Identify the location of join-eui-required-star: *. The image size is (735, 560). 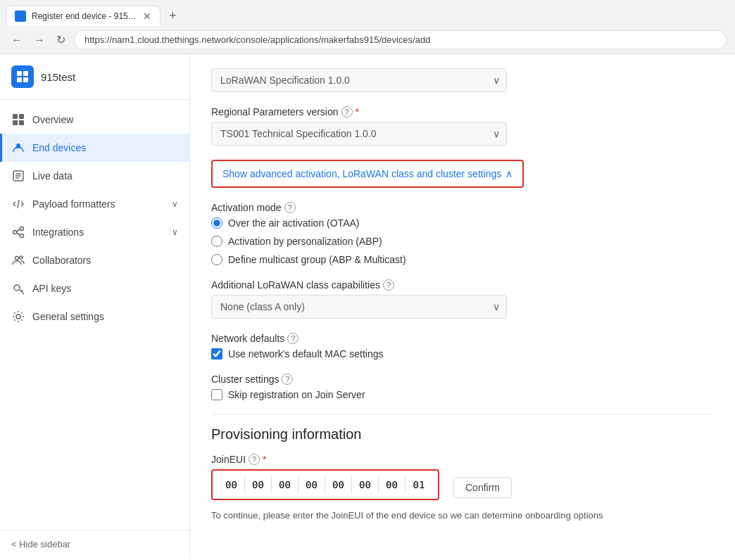
(265, 459).